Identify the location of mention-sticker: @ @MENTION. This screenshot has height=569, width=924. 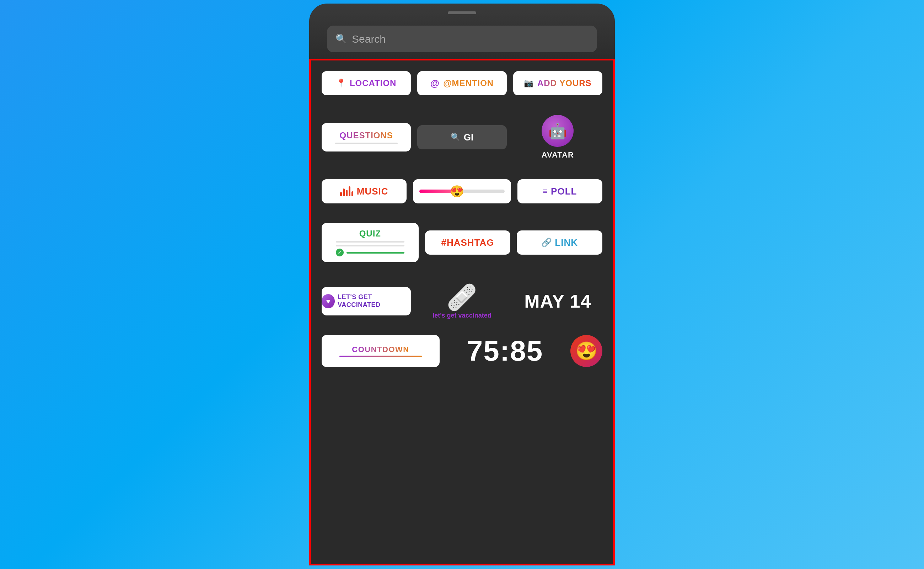
(462, 83).